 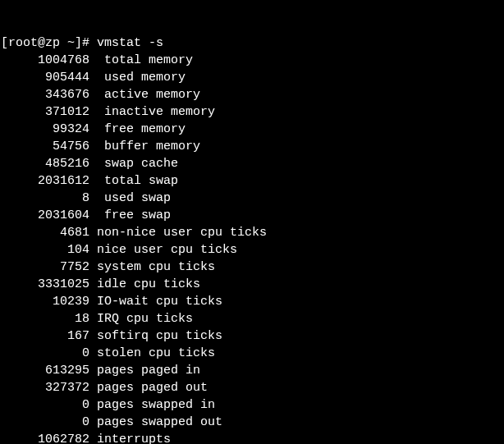 I want to click on stat-line: 613295pages paged in, so click(x=252, y=371).